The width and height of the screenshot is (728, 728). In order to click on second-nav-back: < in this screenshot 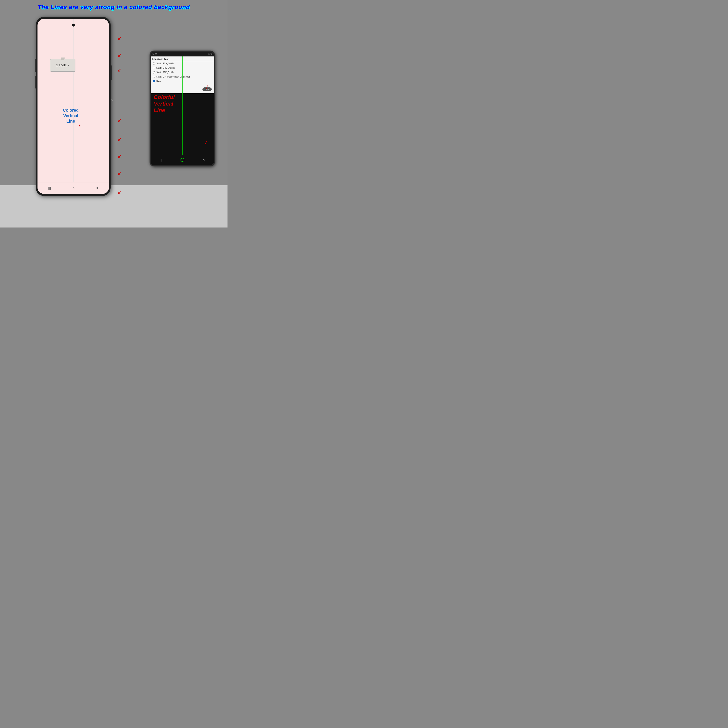, I will do `click(203, 160)`.